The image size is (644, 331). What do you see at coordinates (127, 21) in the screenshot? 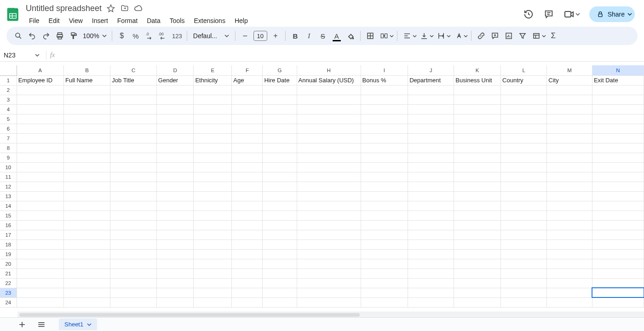
I see `menu-format: Format` at bounding box center [127, 21].